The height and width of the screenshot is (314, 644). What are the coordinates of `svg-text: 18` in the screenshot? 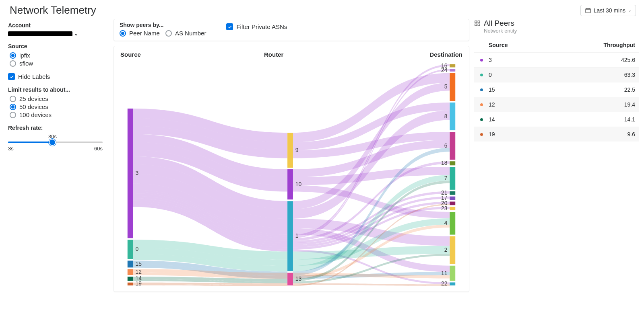 It's located at (444, 163).